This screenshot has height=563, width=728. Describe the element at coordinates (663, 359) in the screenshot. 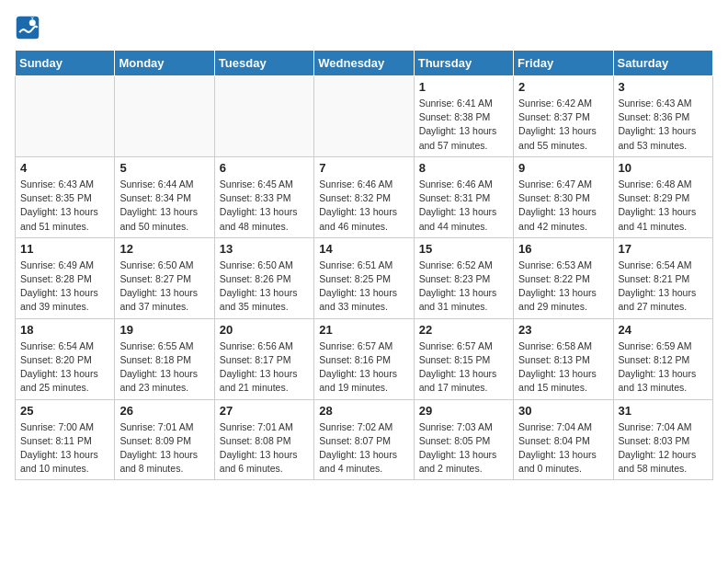

I see `calendar-cell: 24Sunrise: 6:59 AM Sunset: 8:12 PM Dayli…` at that location.